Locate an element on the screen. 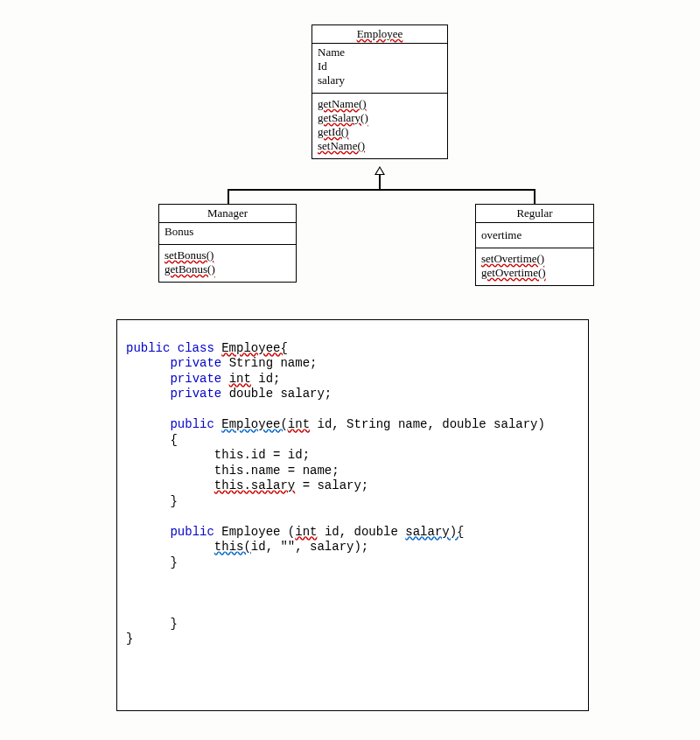 The width and height of the screenshot is (700, 740). attr: Name is located at coordinates (380, 52).